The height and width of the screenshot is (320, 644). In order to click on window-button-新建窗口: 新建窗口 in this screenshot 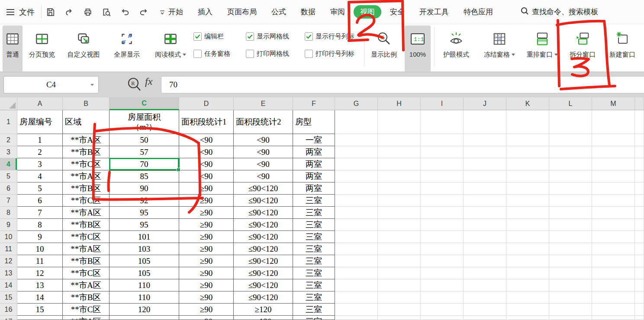, I will do `click(622, 48)`.